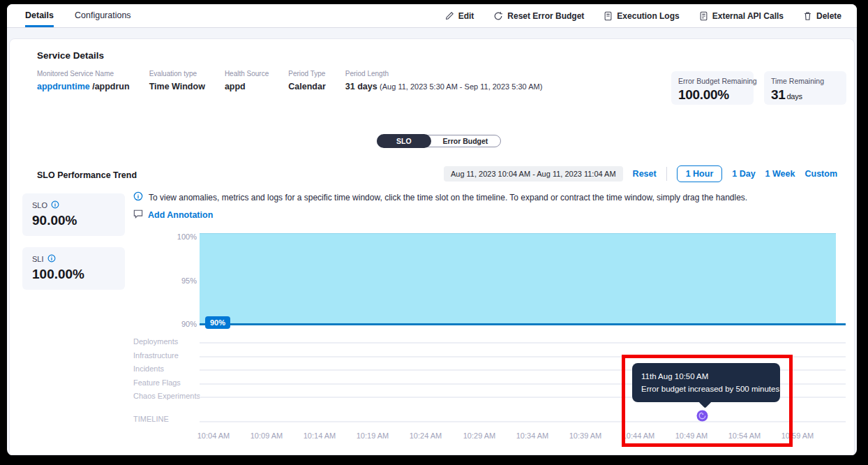 Image resolution: width=868 pixels, height=465 pixels. What do you see at coordinates (641, 174) in the screenshot?
I see `trend-controls: Aug 11, 2023 10:04 AM - Aug 11, 2023 11:…` at bounding box center [641, 174].